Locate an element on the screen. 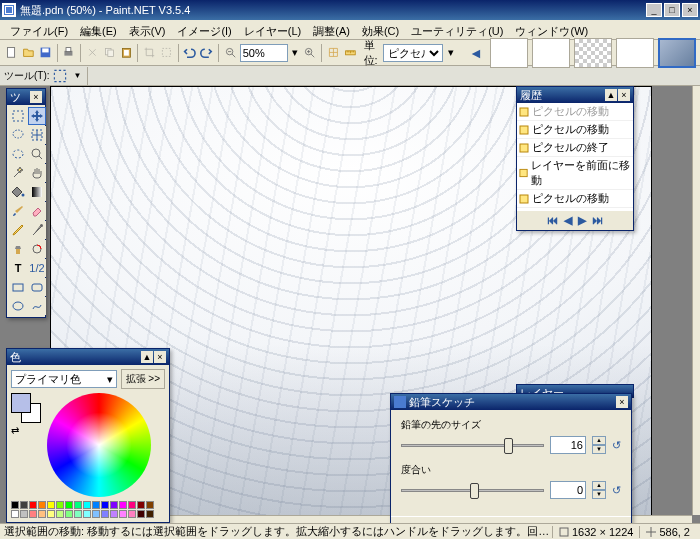  history-last-icon: ⏭ is located at coordinates (598, 220).